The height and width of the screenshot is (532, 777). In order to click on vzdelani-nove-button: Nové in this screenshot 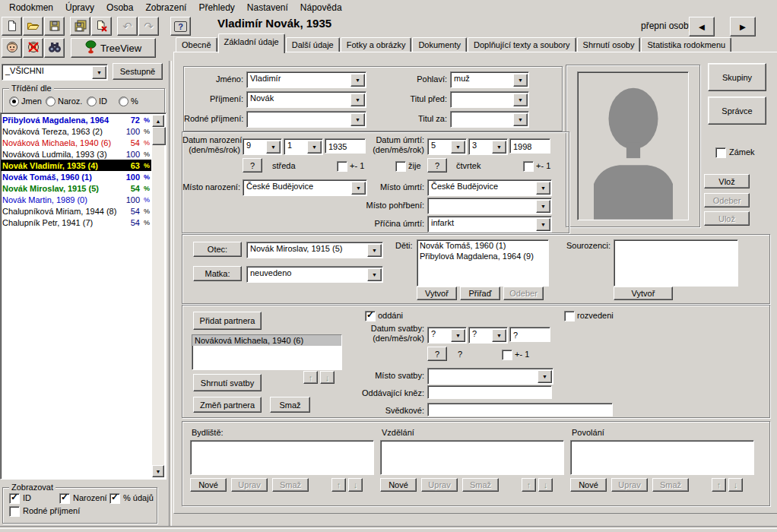, I will do `click(398, 485)`.